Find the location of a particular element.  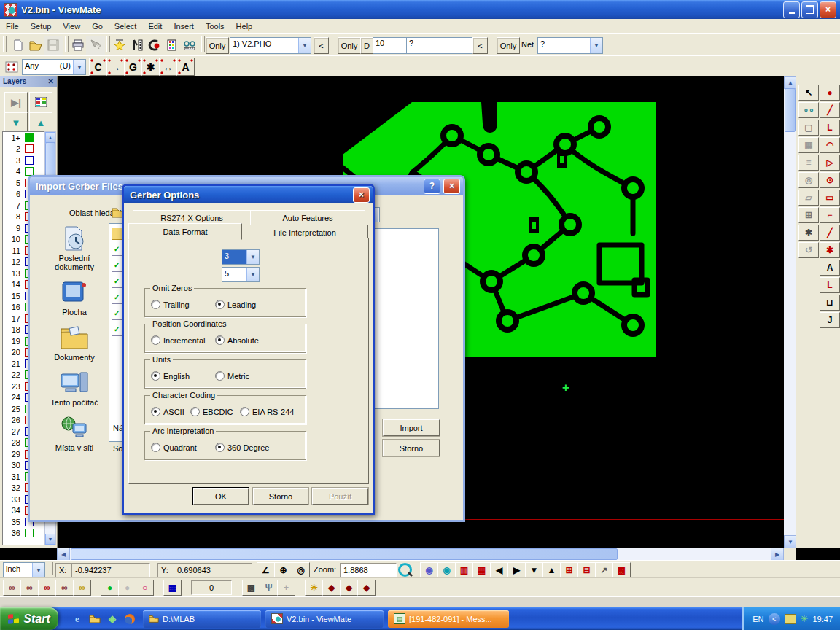

lines-tool: ≡ is located at coordinates (809, 163).